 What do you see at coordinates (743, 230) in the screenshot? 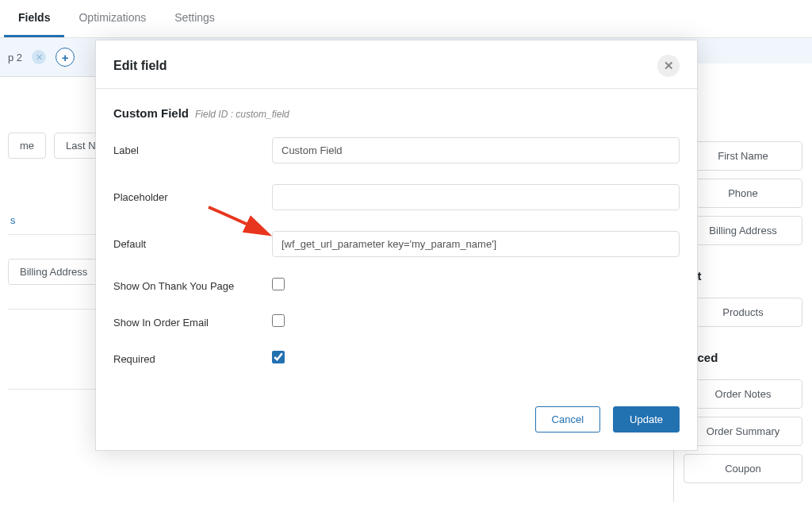
I see `right-pill-billing-address: Billing Address` at bounding box center [743, 230].